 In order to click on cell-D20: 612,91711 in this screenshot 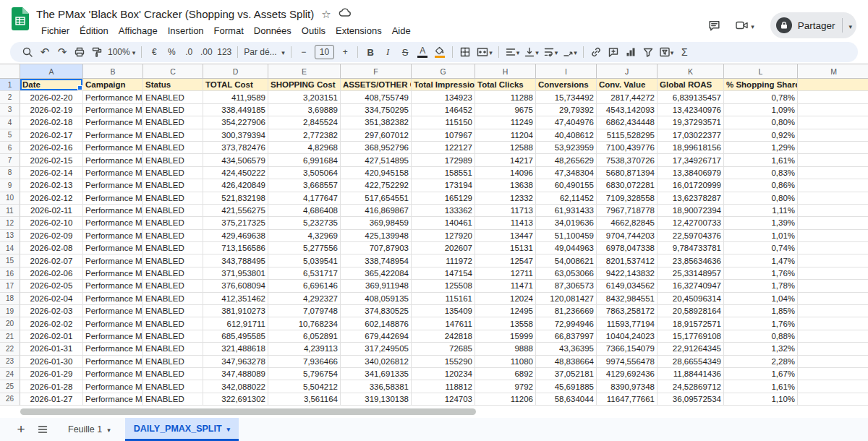, I will do `click(236, 324)`.